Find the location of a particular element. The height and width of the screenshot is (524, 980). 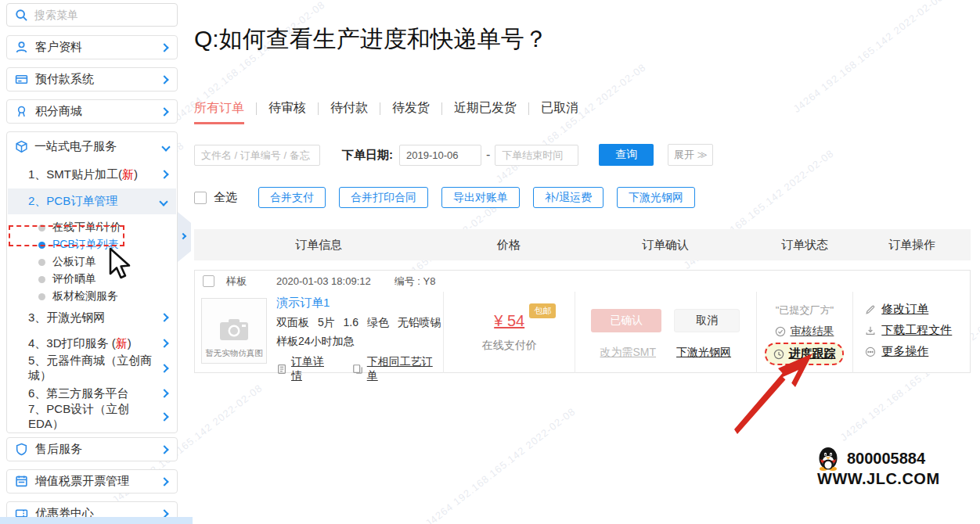

website-url: WWW.JLC.COM is located at coordinates (878, 479).